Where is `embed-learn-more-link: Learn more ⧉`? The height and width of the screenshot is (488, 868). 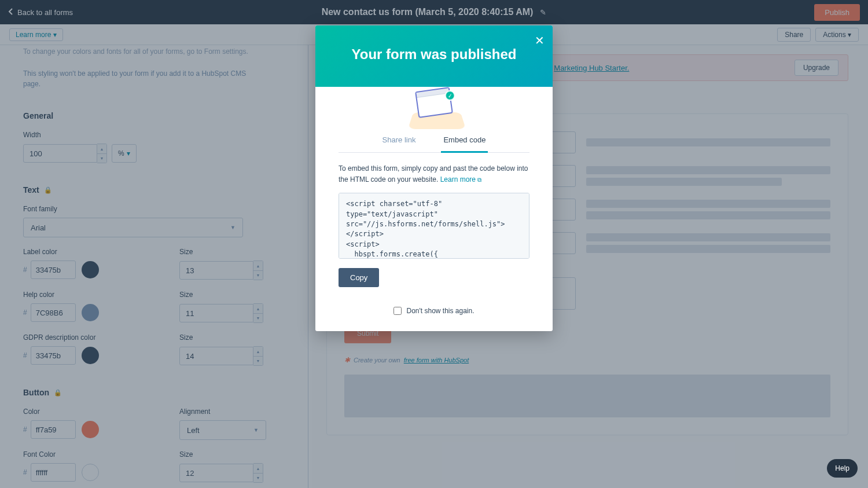
embed-learn-more-link: Learn more ⧉ is located at coordinates (461, 179).